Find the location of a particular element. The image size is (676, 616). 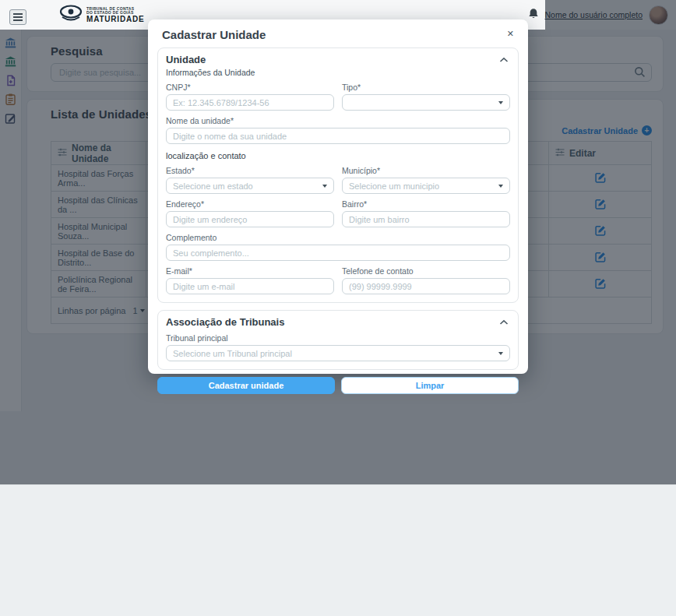

tribunal-association-section: Associação de Tribunais Tribunal princip… is located at coordinates (338, 340).